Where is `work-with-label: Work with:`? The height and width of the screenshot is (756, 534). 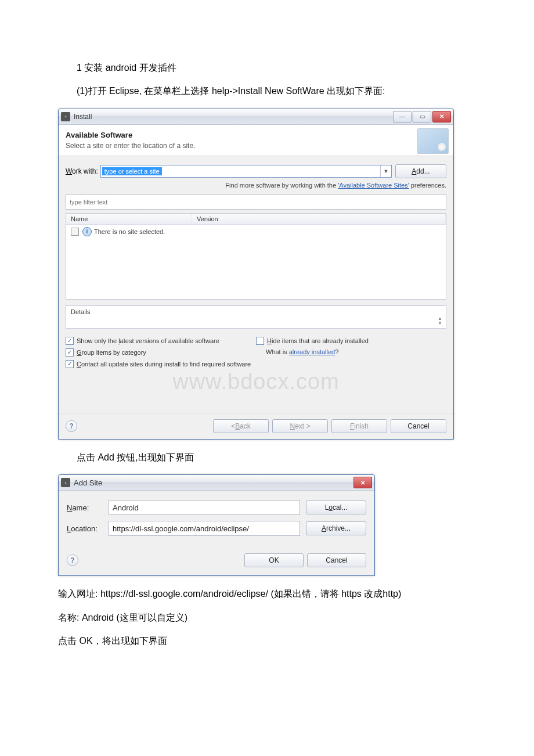
work-with-label: Work with: is located at coordinates (82, 171).